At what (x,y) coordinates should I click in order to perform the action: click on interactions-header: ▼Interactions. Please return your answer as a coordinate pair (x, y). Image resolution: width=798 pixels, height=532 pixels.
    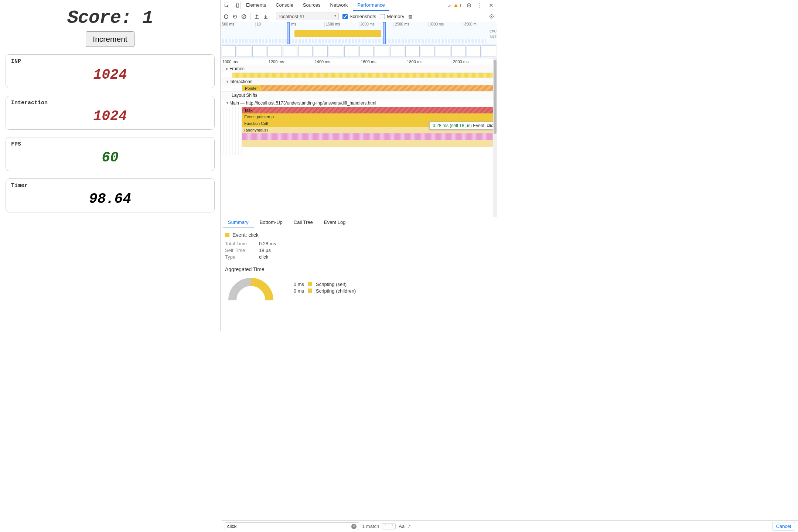
    Looking at the image, I should click on (359, 82).